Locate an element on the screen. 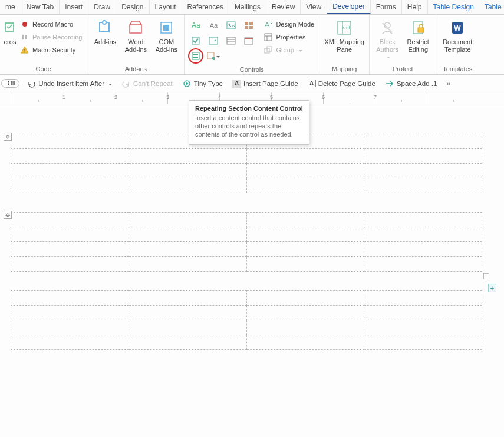 Image resolution: width=504 pixels, height=437 pixels. security-label: Macro Security is located at coordinates (54, 50).